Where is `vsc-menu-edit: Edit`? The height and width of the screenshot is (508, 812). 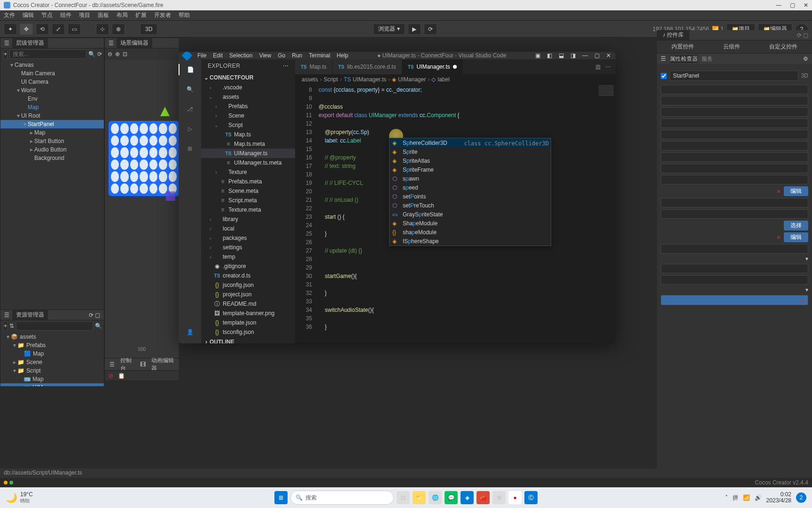
vsc-menu-edit: Edit is located at coordinates (218, 56).